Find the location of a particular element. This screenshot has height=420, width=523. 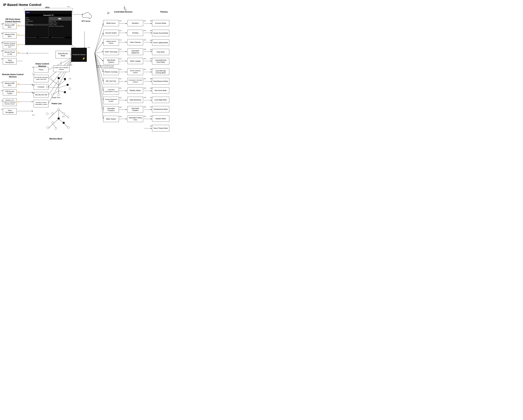

num-210: 210 is located at coordinates (2, 24).